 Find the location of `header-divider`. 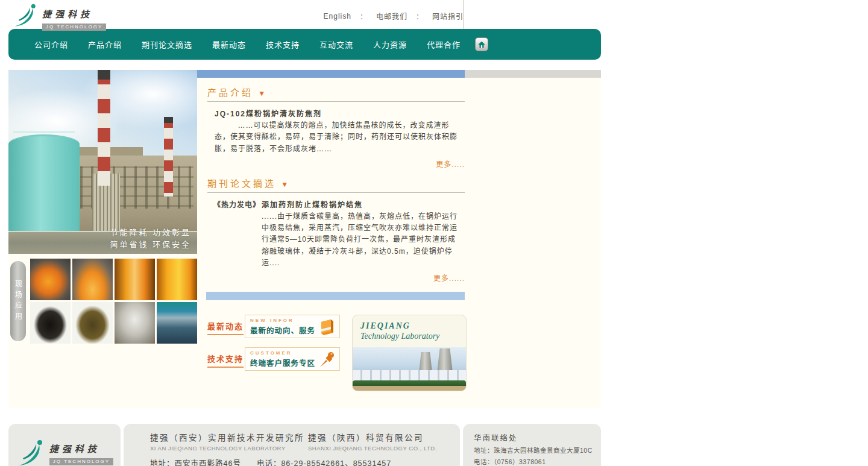

header-divider is located at coordinates (463, 14).